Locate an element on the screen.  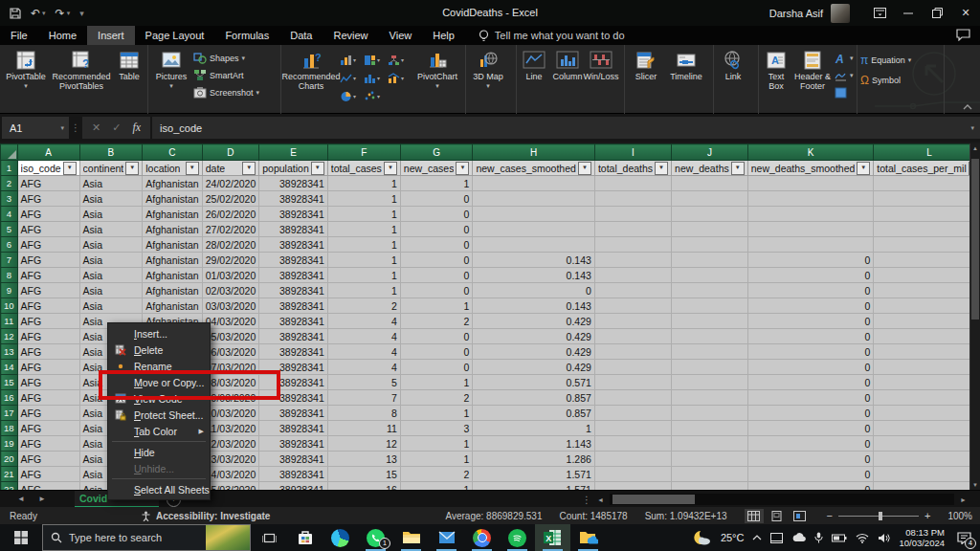
cell: 02/03/2020 is located at coordinates (231, 291).